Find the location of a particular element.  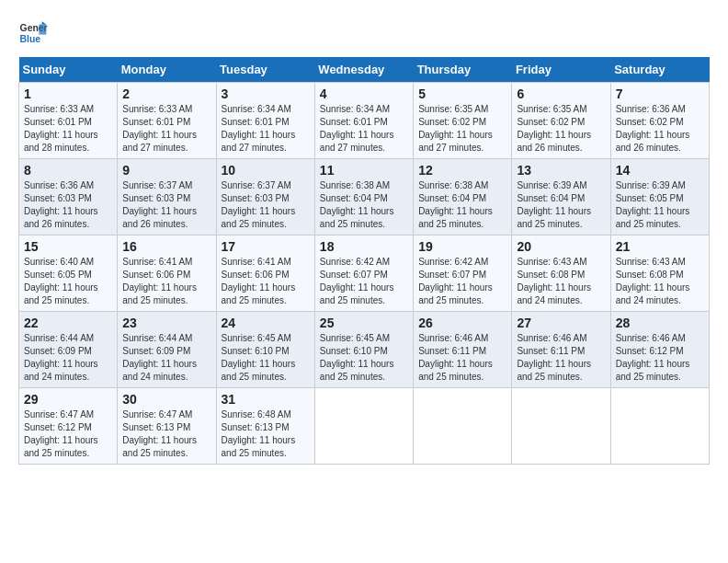

calendar-cell: 3Sunrise: 6:34 AM Sunset: 6:01 PM Daylig… is located at coordinates (265, 121).